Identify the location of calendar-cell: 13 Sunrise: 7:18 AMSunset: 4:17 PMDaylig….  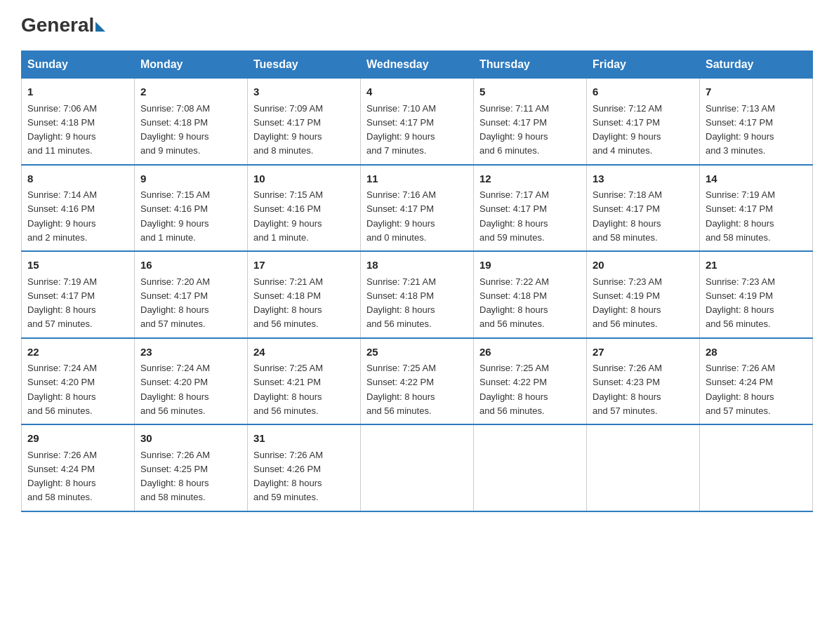
(643, 208).